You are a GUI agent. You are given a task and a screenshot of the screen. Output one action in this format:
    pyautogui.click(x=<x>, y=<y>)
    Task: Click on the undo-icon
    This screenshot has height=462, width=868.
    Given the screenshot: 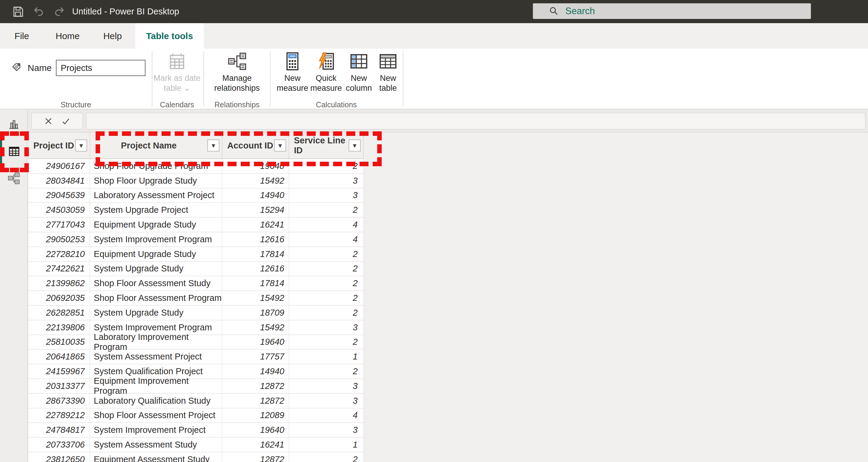 What is the action you would take?
    pyautogui.click(x=38, y=11)
    